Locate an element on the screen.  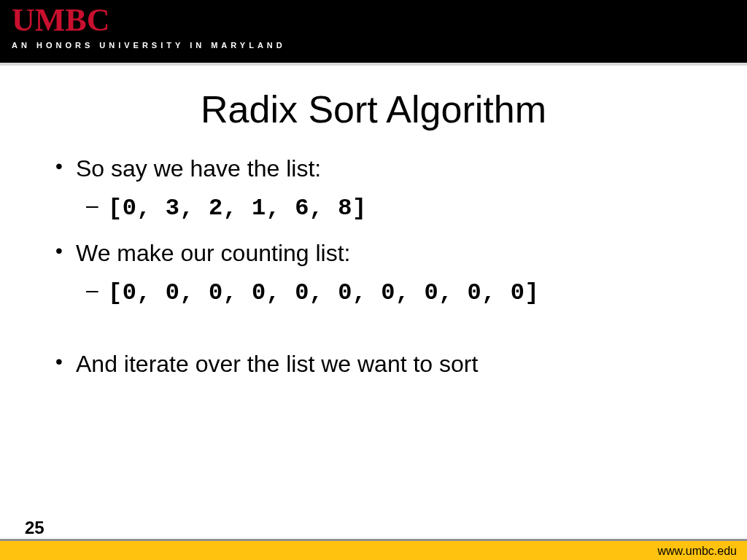
bullet-2: We make our counting list: is located at coordinates (377, 253).